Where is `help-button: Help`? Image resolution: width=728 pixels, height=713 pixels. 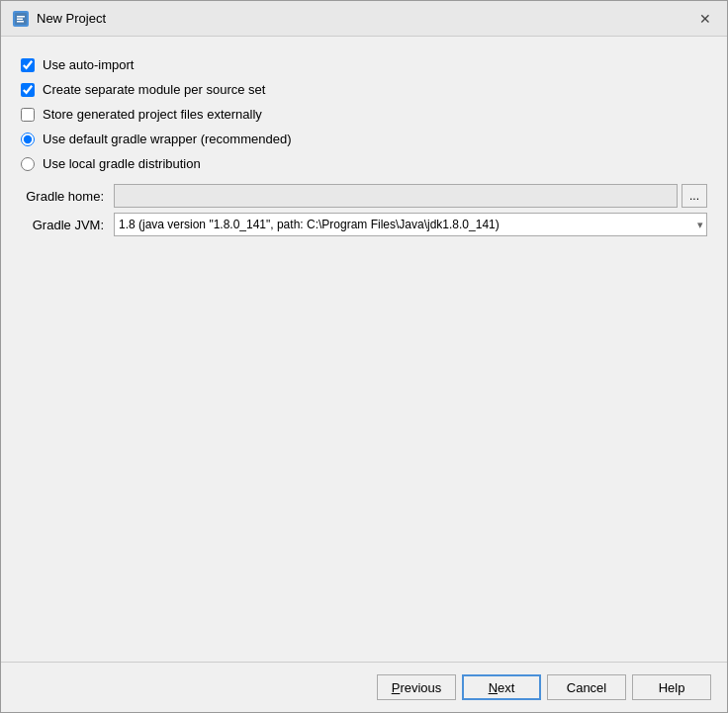 help-button: Help is located at coordinates (672, 687).